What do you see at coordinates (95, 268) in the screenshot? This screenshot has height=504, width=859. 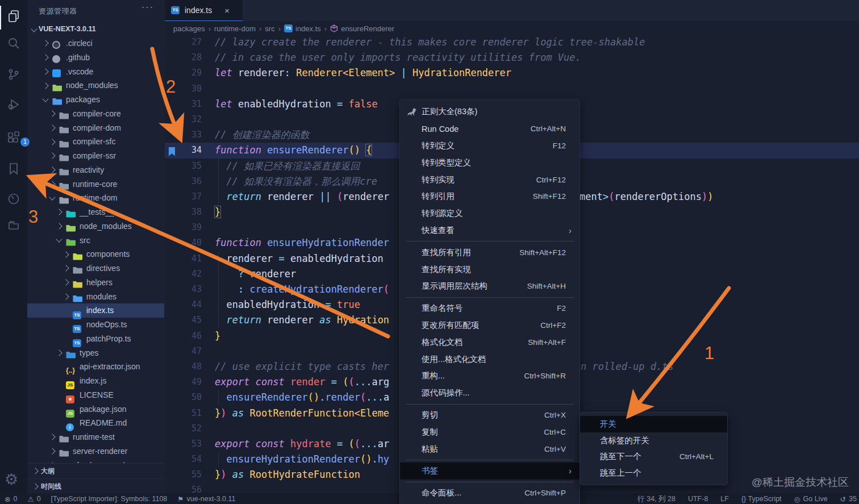 I see `tree-item-directives: directives` at bounding box center [95, 268].